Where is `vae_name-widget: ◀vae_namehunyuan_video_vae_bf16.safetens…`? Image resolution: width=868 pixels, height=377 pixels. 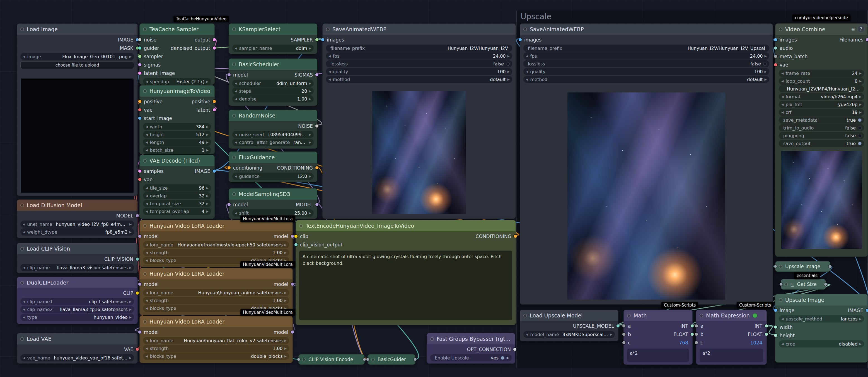
vae_name-widget: ◀vae_namehunyuan_video_vae_bf16.safetens… is located at coordinates (77, 358).